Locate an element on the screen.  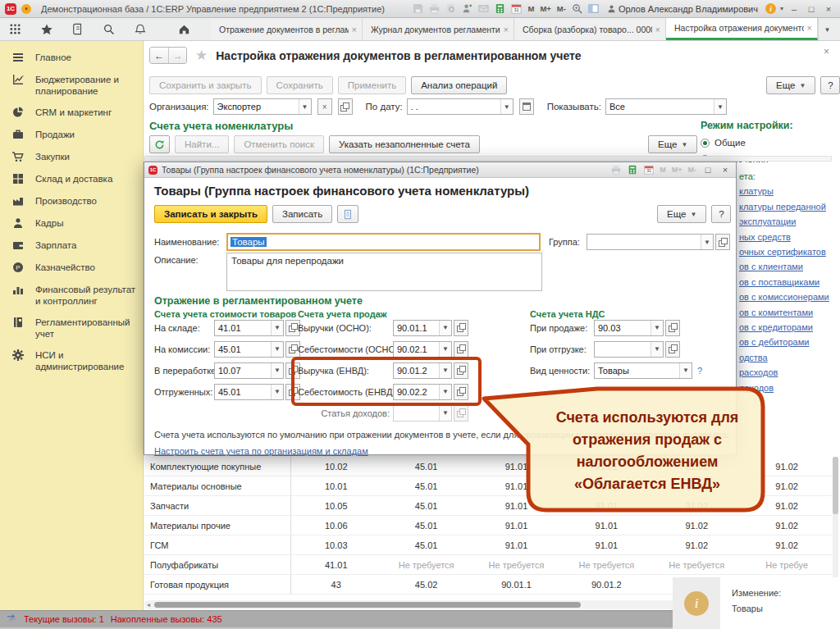
account-link: доходов is located at coordinates (788, 388).